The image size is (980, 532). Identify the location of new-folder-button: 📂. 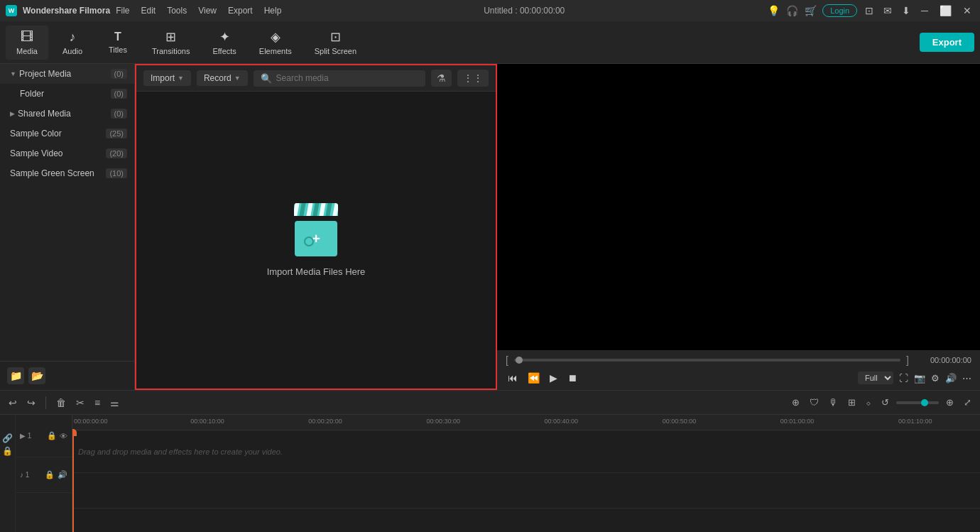
(37, 376).